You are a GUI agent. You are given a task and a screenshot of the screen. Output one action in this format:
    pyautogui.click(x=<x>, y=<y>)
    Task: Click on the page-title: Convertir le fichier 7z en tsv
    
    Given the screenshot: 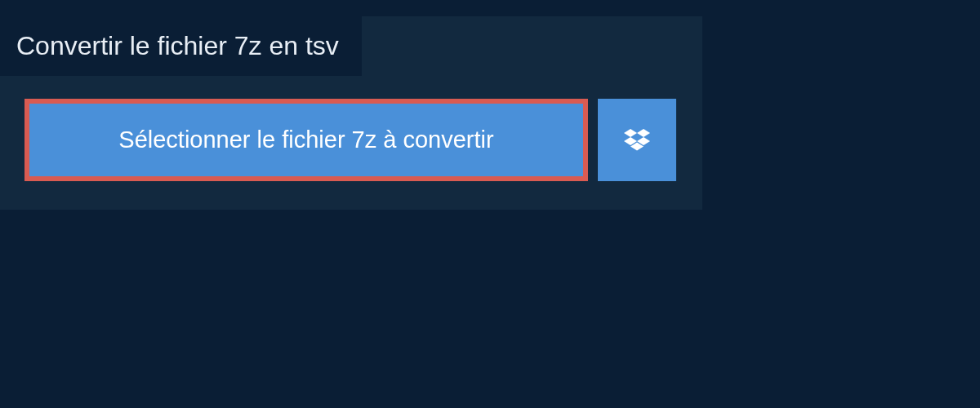 What is the action you would take?
    pyautogui.click(x=181, y=46)
    